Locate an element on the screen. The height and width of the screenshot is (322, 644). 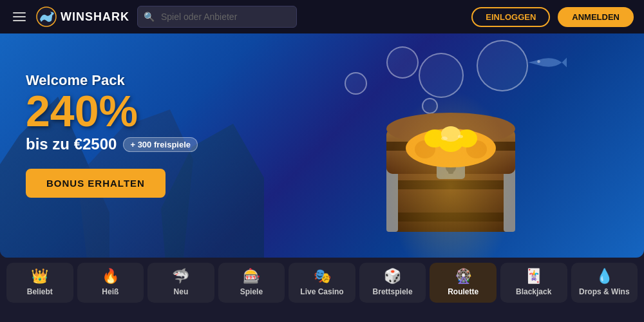
drops-icon: 💧 is located at coordinates (604, 276).